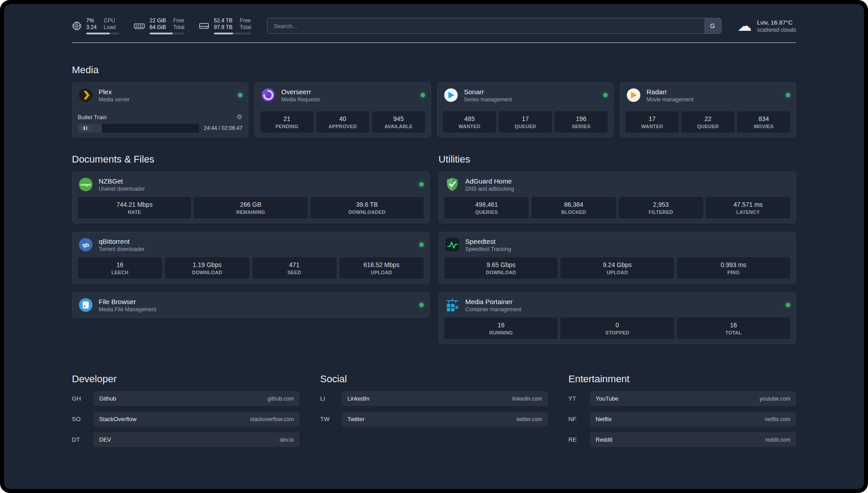 Image resolution: width=868 pixels, height=493 pixels. Describe the element at coordinates (745, 26) in the screenshot. I see `cloud-icon: ☁` at that location.